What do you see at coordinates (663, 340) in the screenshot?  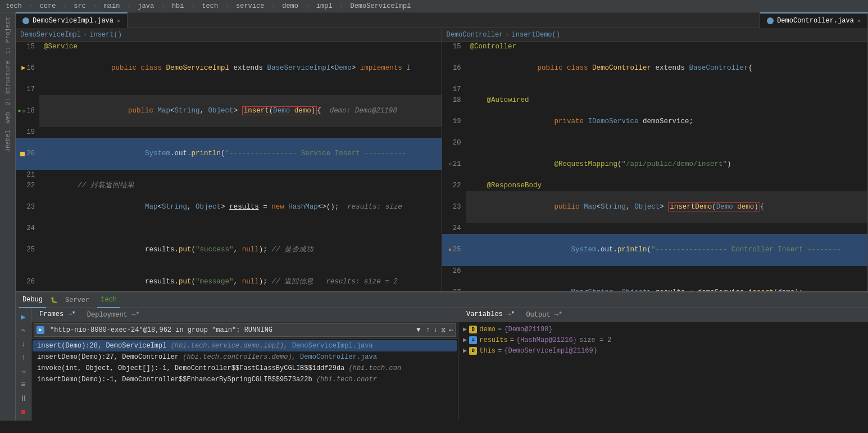 I see `var-results: ▶ ≡ results = {HashMap@21216} size = 2` at bounding box center [663, 340].